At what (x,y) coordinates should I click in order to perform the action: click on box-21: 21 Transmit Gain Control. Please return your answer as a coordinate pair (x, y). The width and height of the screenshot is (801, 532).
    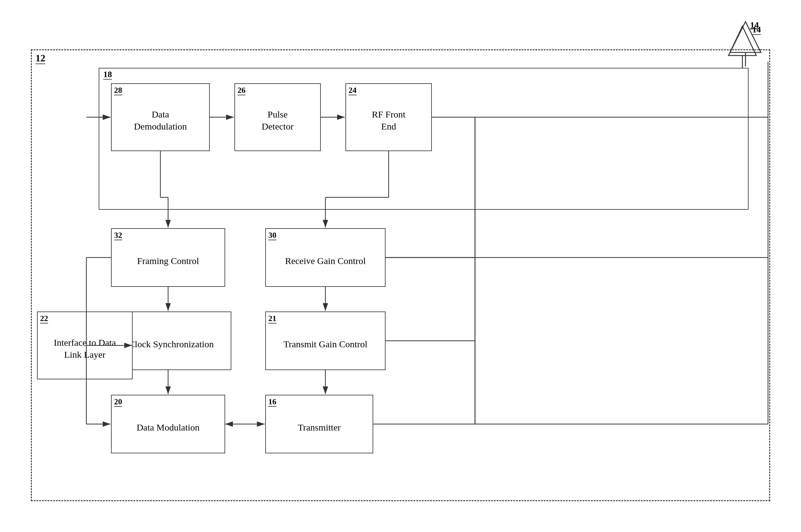
    Looking at the image, I should click on (325, 341).